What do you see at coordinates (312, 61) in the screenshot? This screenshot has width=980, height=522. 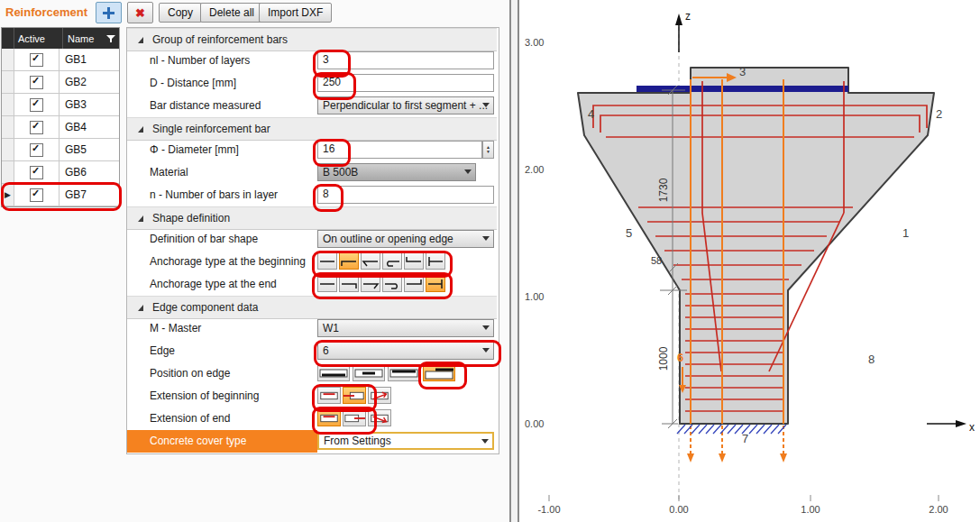 I see `property-row-nl: nl - Number of layers 3` at bounding box center [312, 61].